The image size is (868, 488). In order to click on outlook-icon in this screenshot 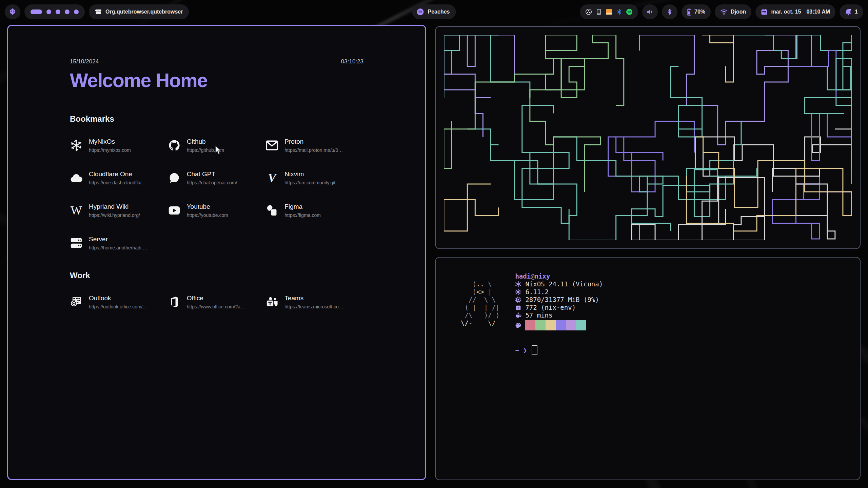, I will do `click(76, 302)`.